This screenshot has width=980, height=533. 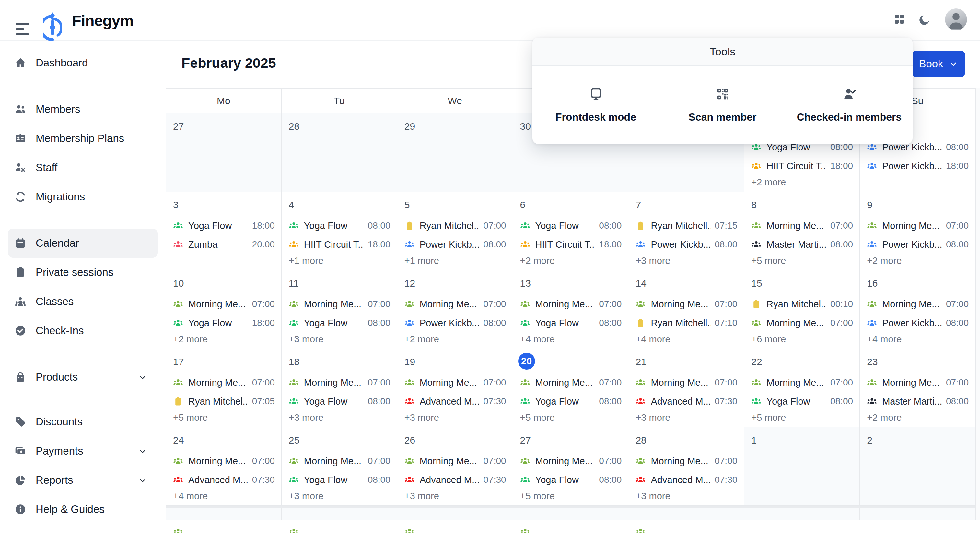 What do you see at coordinates (83, 480) in the screenshot?
I see `sidebar-item-reports: Reports` at bounding box center [83, 480].